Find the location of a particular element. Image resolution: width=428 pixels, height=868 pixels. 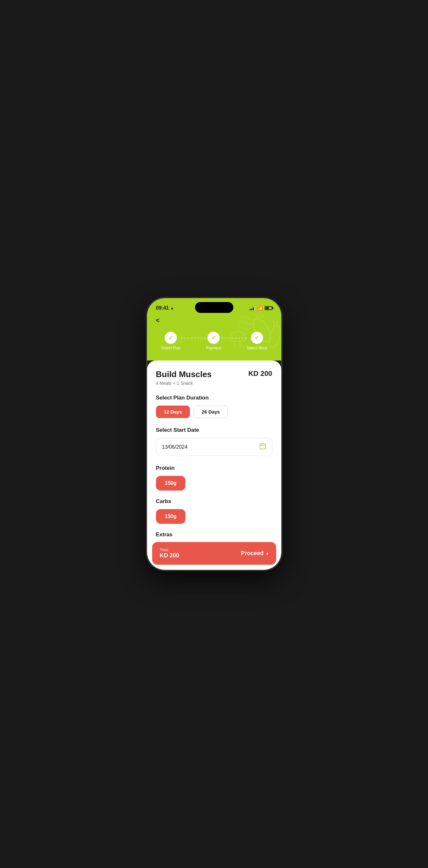

progress-steps: ✓ Select Plan ✓ Payment ✓ Select is located at coordinates (214, 342).